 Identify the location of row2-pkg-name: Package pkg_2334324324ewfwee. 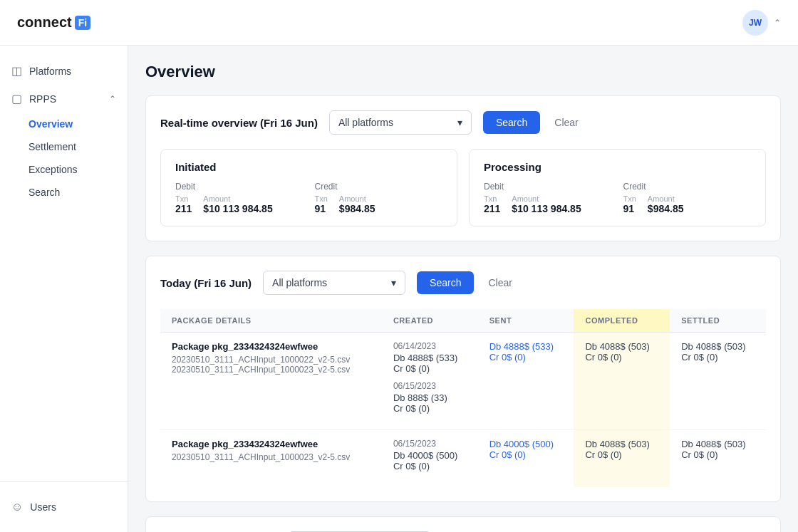
(271, 444).